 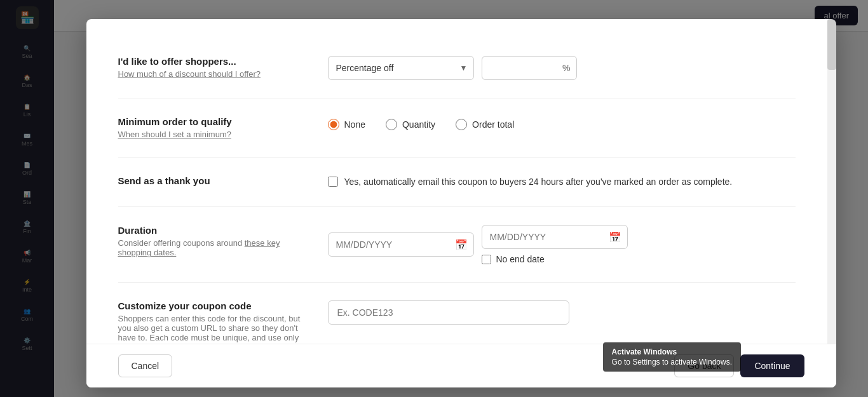 What do you see at coordinates (832, 203) in the screenshot?
I see `scrollbar-track` at bounding box center [832, 203].